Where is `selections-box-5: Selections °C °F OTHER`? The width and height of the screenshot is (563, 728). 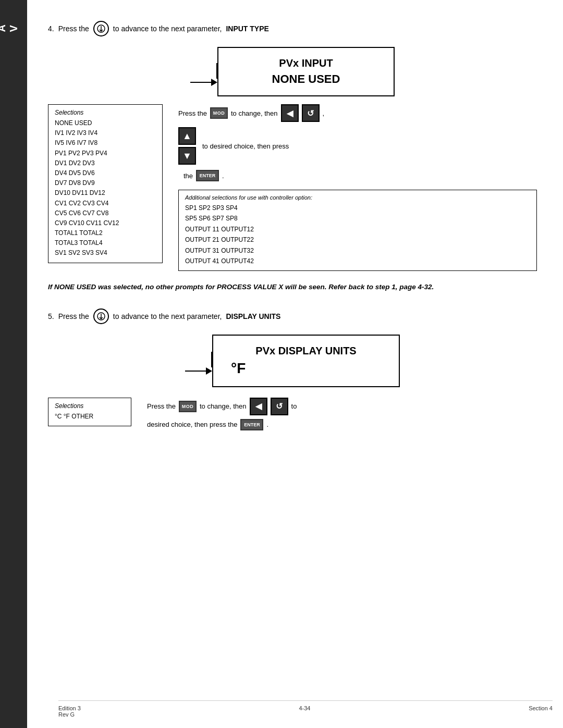 selections-box-5: Selections °C °F OTHER is located at coordinates (90, 412).